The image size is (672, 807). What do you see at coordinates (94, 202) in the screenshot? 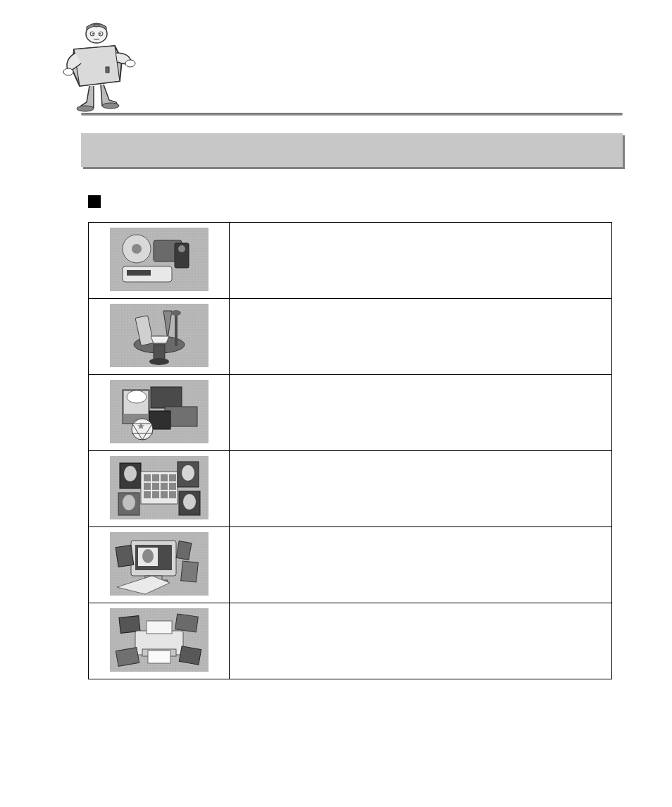
I see `bullet-icon` at bounding box center [94, 202].